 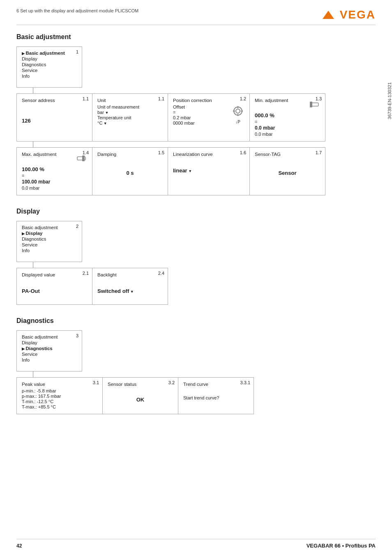 What do you see at coordinates (288, 115) in the screenshot?
I see `min-adjustment-value: 000.0 %` at bounding box center [288, 115].